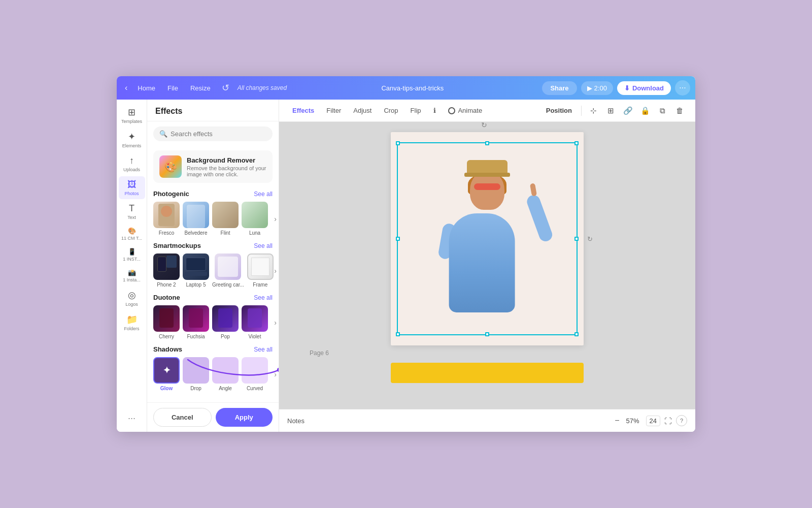 The height and width of the screenshot is (508, 812). I want to click on photogenic-scroll-arrow: ›, so click(275, 219).